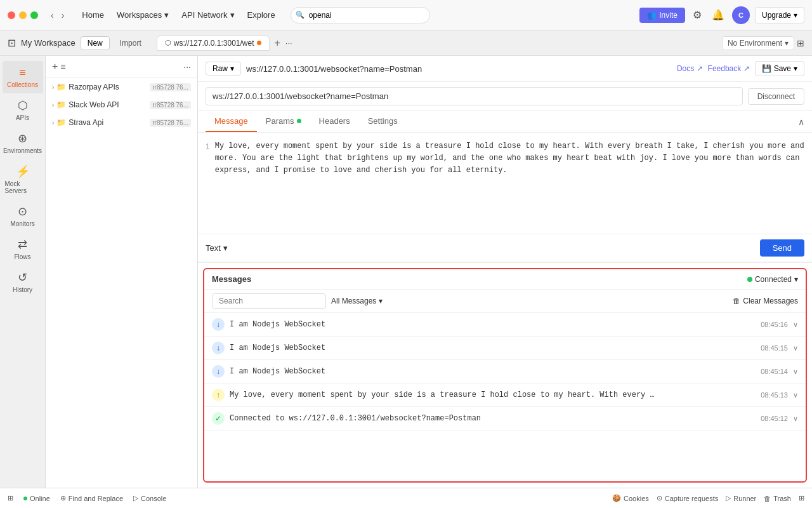  What do you see at coordinates (23, 77) in the screenshot?
I see `sidebar-item-collections: ≡ Collections` at bounding box center [23, 77].